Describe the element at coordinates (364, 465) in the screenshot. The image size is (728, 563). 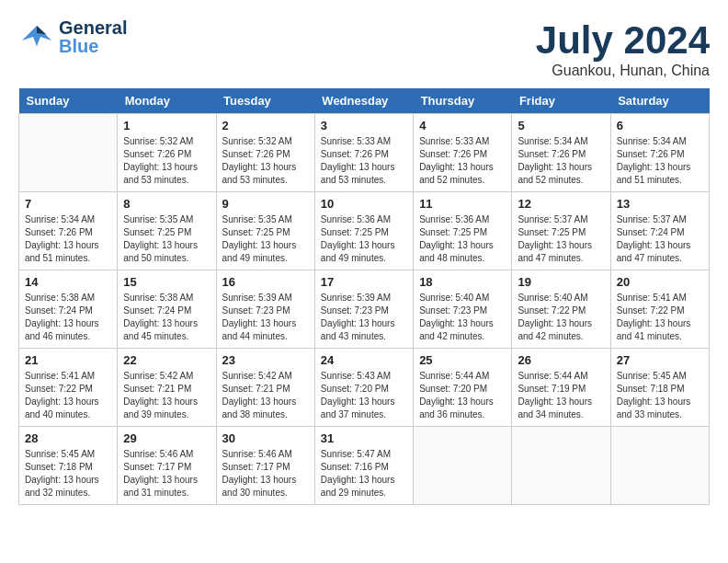
I see `calendar-cell: 31Sunrise: 5:47 AM Sunset: 7:16 PM Dayli…` at that location.